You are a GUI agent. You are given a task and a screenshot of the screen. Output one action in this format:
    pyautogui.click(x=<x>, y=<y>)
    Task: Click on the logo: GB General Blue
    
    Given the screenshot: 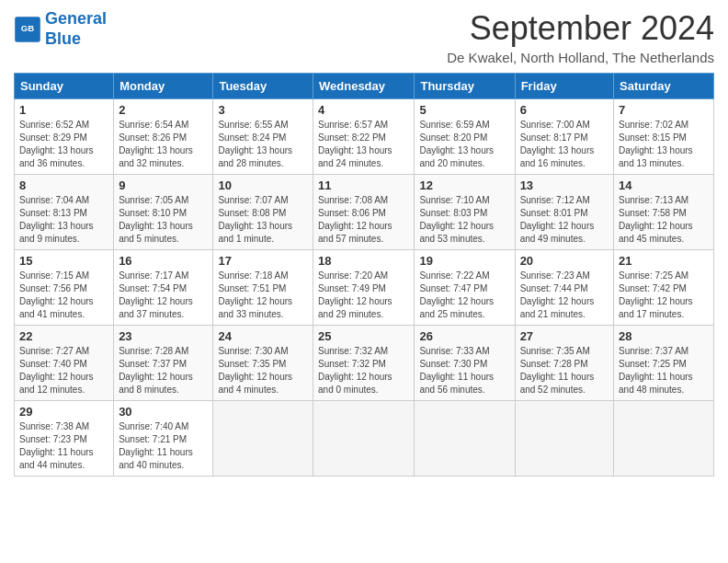 What is the action you would take?
    pyautogui.click(x=61, y=29)
    